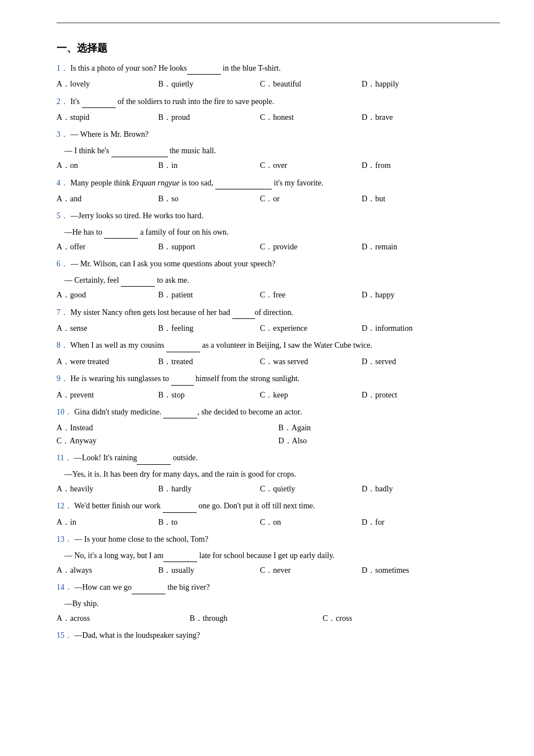 Image resolution: width=534 pixels, height=756 pixels. I want to click on q14-option-c: C．cross, so click(389, 619).